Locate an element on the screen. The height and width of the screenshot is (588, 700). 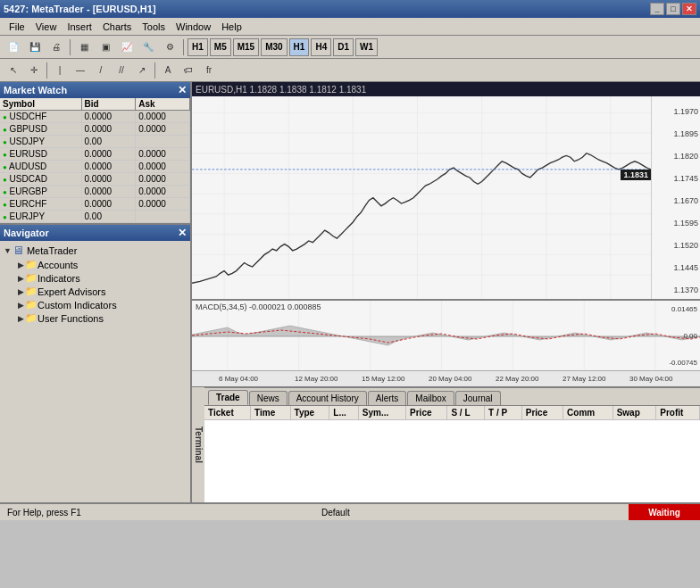
col-ask: Ask is located at coordinates (162, 104).